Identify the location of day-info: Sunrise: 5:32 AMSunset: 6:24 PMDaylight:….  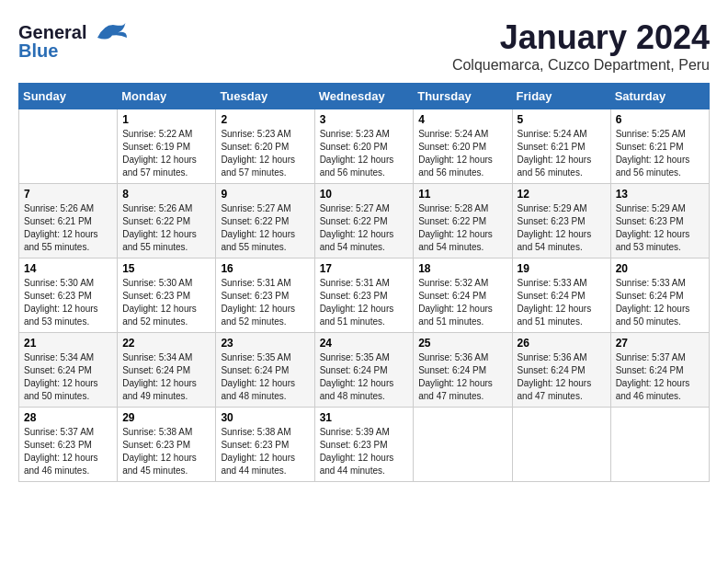
(456, 302).